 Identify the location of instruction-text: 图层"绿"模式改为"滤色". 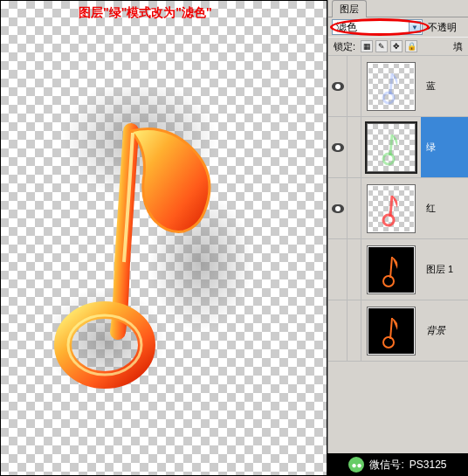
(145, 13).